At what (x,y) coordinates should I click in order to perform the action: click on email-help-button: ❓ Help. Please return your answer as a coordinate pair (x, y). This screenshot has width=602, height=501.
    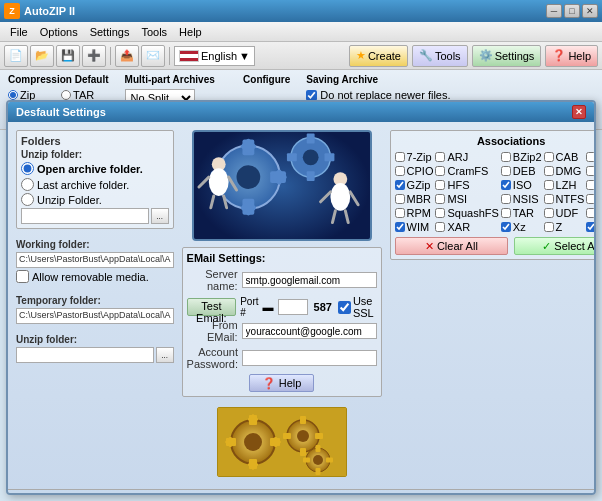
    Looking at the image, I should click on (282, 383).